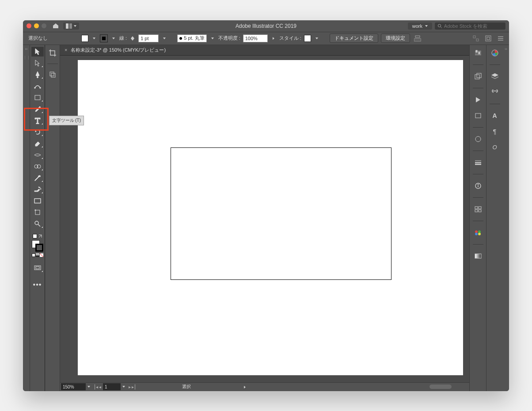 The image size is (532, 411). What do you see at coordinates (478, 186) in the screenshot?
I see `info-panel-icon` at bounding box center [478, 186].